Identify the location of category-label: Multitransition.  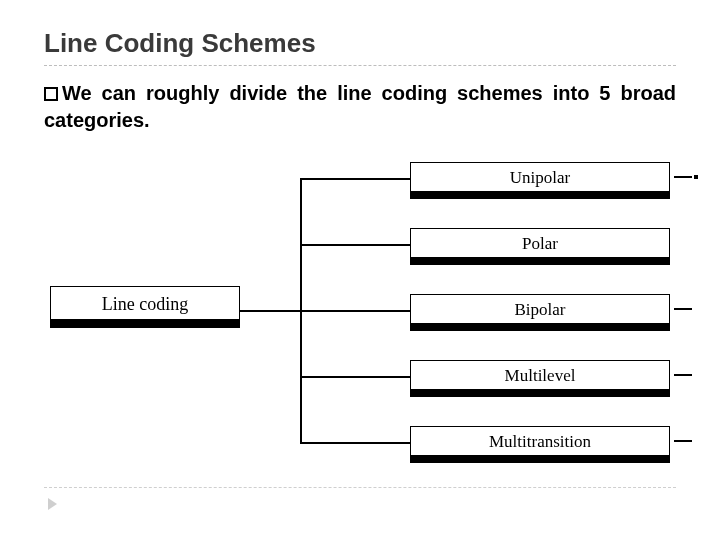
(540, 441).